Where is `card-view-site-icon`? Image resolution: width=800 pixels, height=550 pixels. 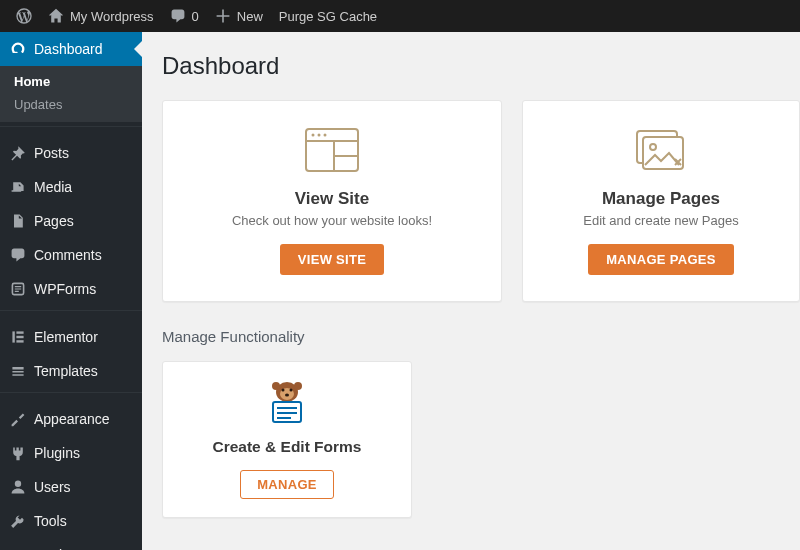
card-view-site-icon is located at coordinates (332, 150).